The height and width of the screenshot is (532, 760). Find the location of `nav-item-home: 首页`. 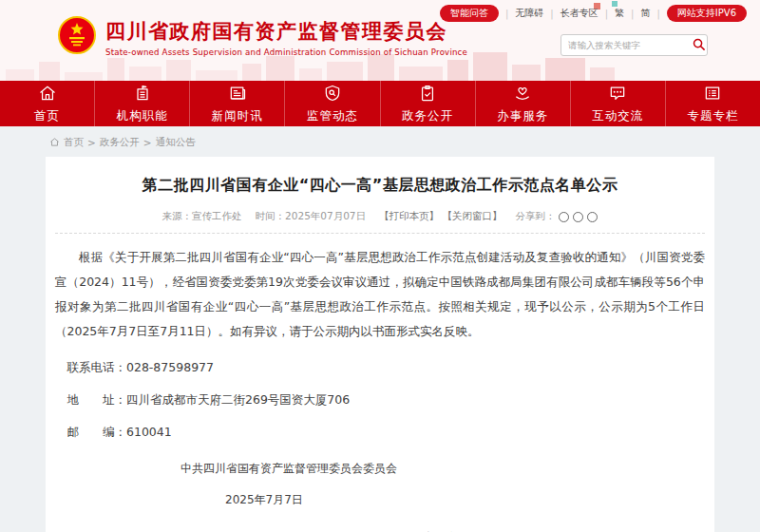

nav-item-home: 首页 is located at coordinates (48, 104).